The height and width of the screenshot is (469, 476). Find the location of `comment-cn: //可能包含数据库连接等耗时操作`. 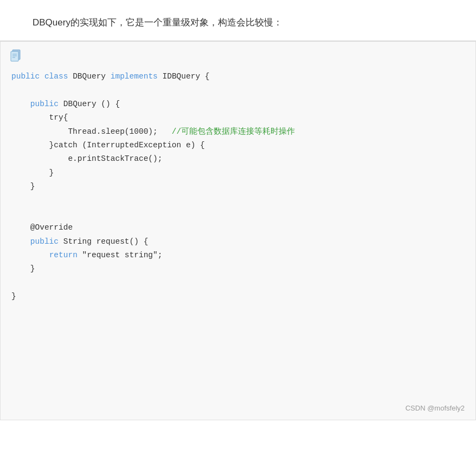

comment-cn: //可能包含数据库连接等耗时操作 is located at coordinates (233, 132).